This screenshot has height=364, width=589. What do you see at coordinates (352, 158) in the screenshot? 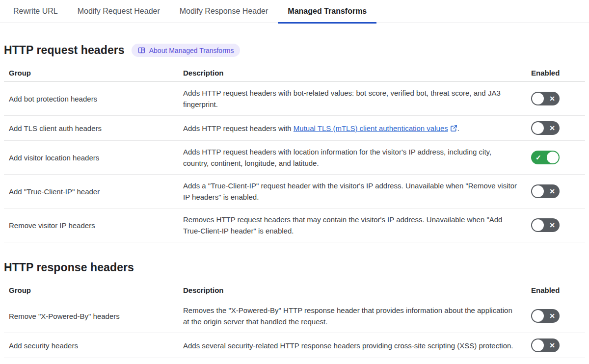
I see `description-cell: Adds HTTP request headers with location …` at bounding box center [352, 158].